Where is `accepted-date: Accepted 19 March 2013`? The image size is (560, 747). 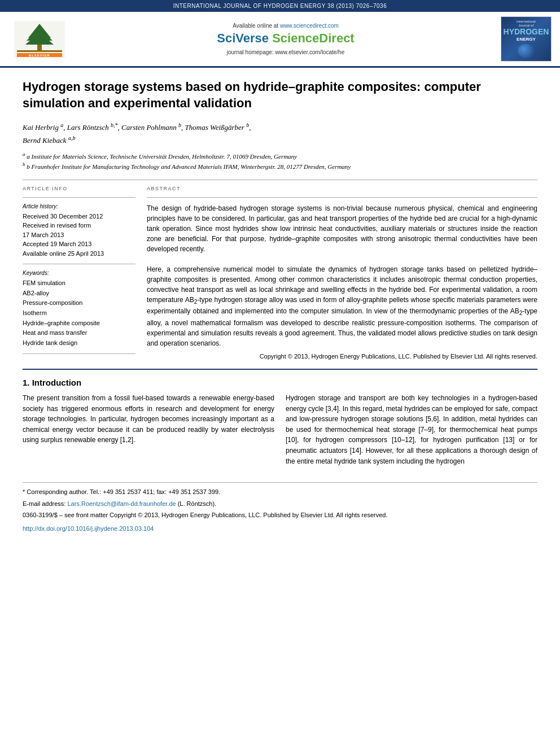
accepted-date: Accepted 19 March 2013 is located at coordinates (79, 244).